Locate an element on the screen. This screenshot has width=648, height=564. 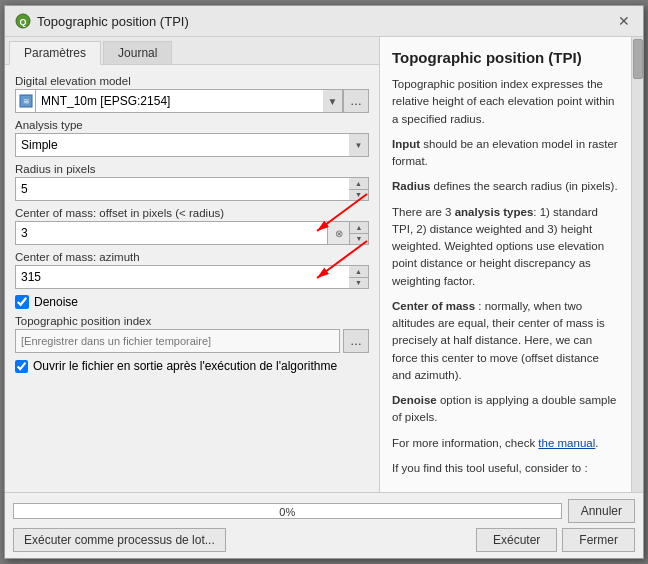
close-button: ✕ is located at coordinates (624, 21).